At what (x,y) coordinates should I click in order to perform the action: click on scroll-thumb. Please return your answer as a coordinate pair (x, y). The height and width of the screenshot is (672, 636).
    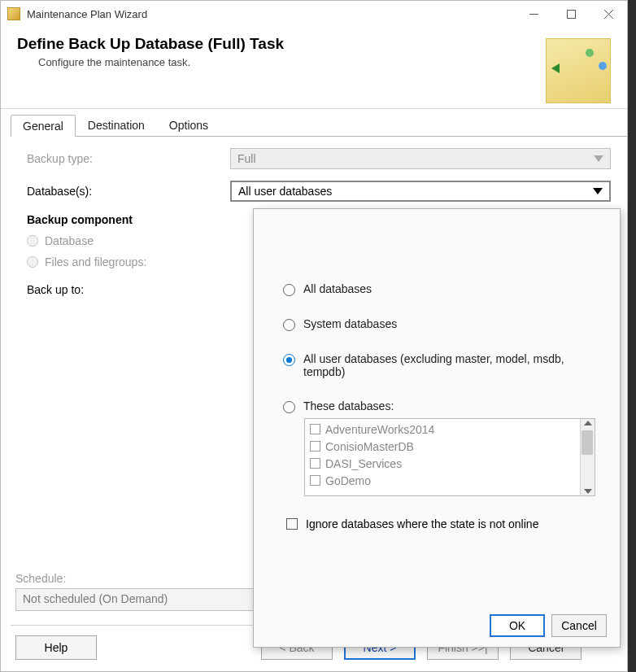
    Looking at the image, I should click on (587, 443).